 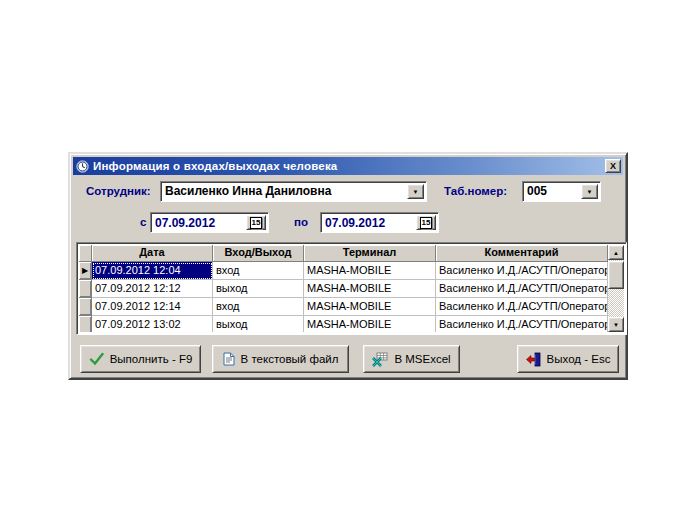 I want to click on exit-button: Выход - Esc, so click(x=568, y=359).